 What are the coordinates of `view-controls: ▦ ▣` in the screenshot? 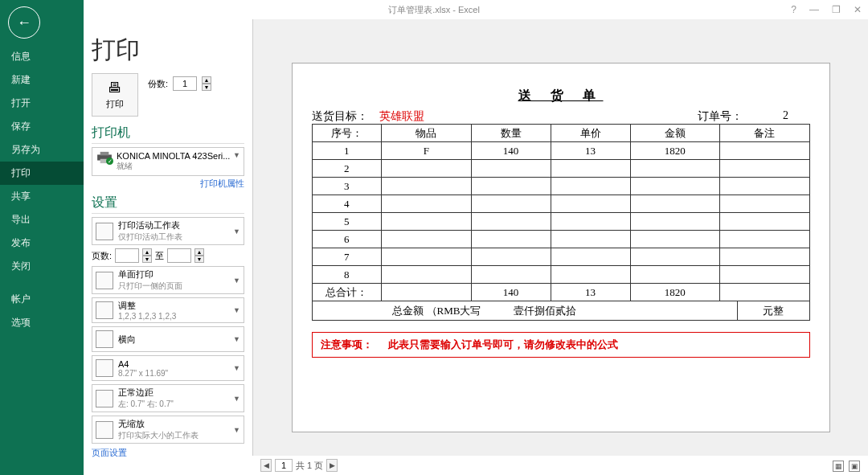 It's located at (846, 466).